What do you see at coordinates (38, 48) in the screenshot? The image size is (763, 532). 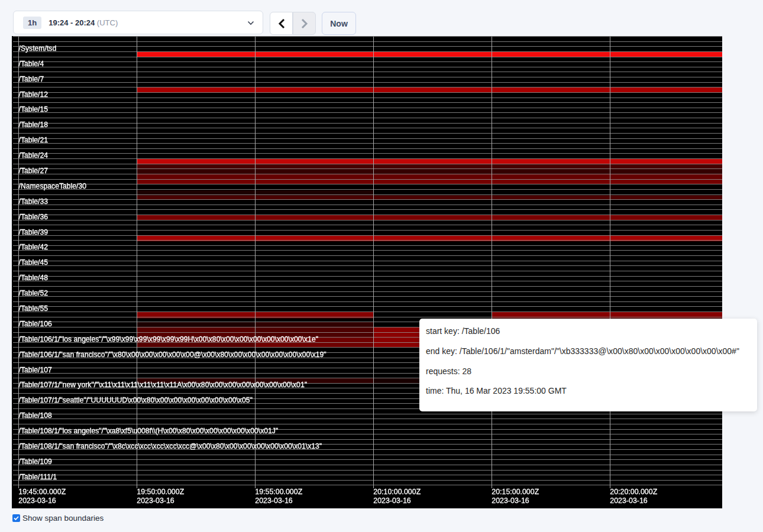 I see `svg-text: /System/tsd` at bounding box center [38, 48].